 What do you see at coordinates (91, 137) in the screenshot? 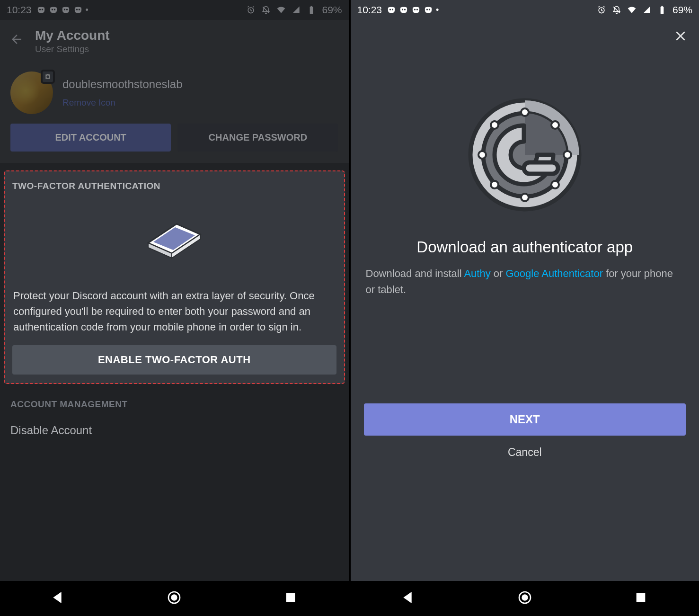
I see `edit-account-button: EDIT ACCOUNT` at bounding box center [91, 137].